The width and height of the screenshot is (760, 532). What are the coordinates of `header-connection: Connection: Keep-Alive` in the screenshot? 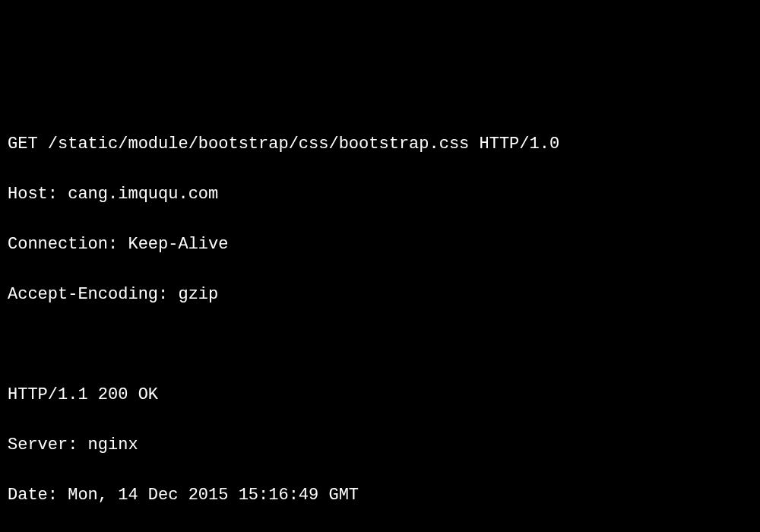 It's located at (380, 245).